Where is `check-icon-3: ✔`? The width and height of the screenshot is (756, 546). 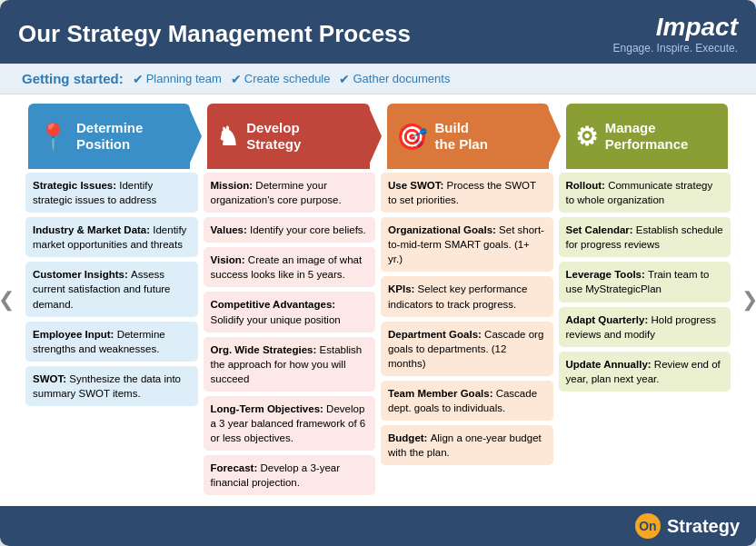 check-icon-3: ✔ is located at coordinates (344, 79).